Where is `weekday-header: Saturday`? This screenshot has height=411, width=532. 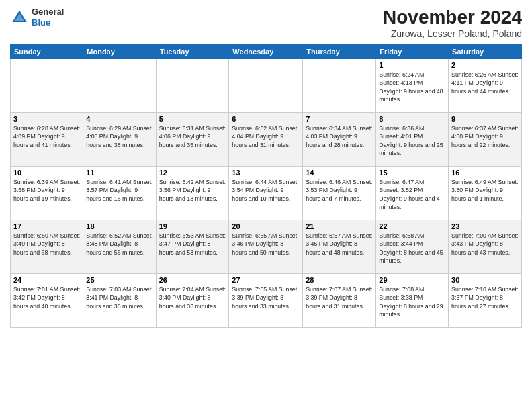 weekday-header: Saturday is located at coordinates (485, 52).